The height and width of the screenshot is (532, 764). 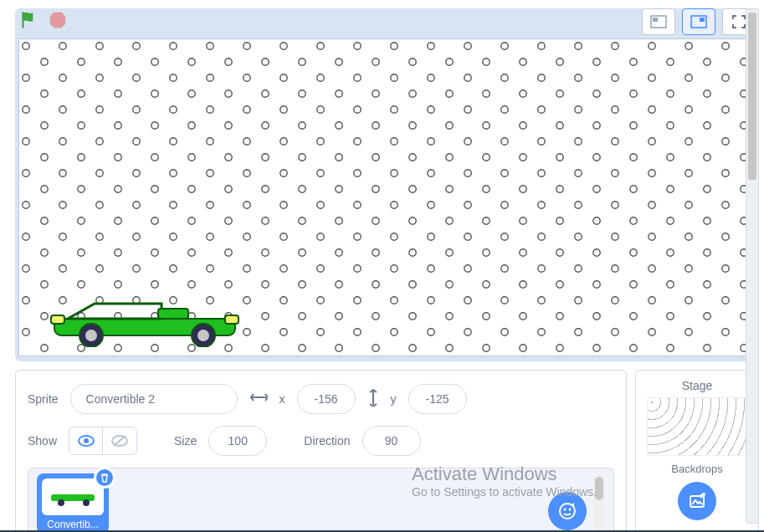 I want to click on sprite-convertible, so click(x=145, y=324).